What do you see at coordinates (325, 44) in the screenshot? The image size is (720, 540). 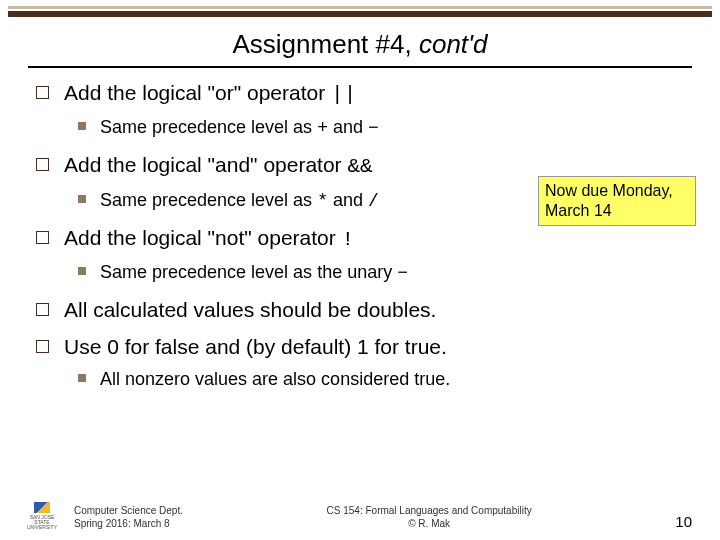 I see `title-main: Assignment #4,` at bounding box center [325, 44].